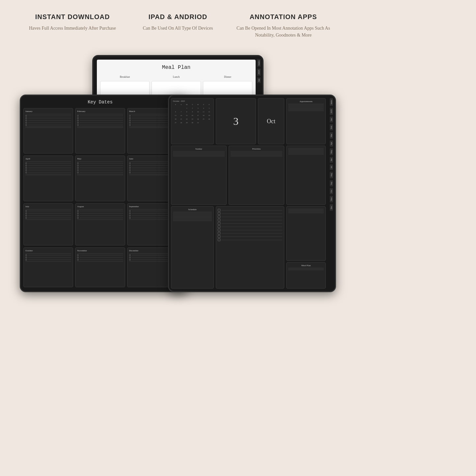 Image resolution: width=476 pixels, height=476 pixels. Describe the element at coordinates (125, 77) in the screenshot. I see `meal-col-header-breakfast: Breakfast` at that location.